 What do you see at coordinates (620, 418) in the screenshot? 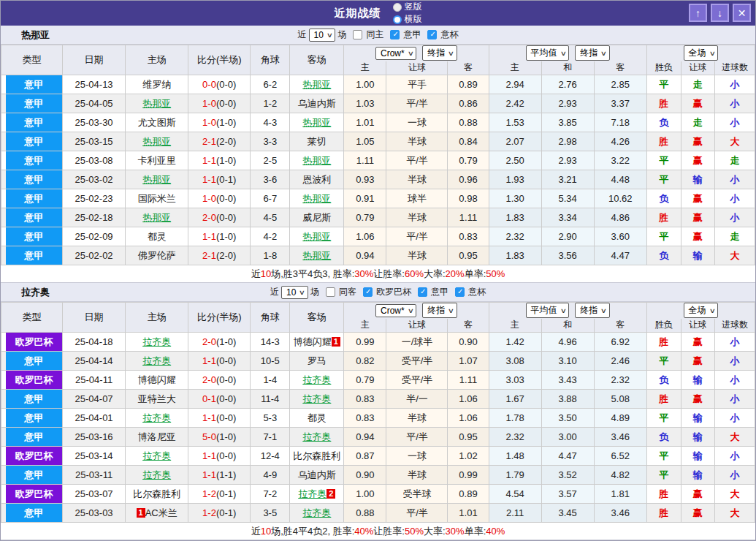
I see `average-odds-cell: 4.89` at bounding box center [620, 418].